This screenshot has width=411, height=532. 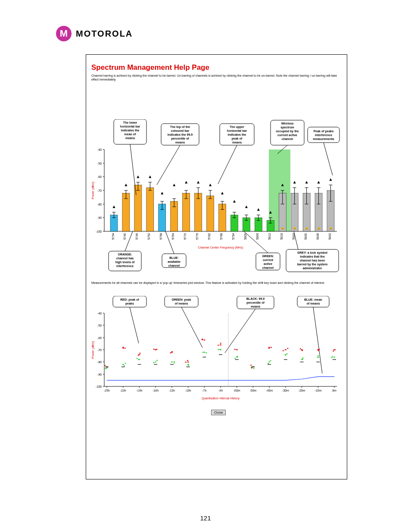 What do you see at coordinates (174, 262) in the screenshot?
I see `svg-text: BLUE:availablechannel` at bounding box center [174, 262].